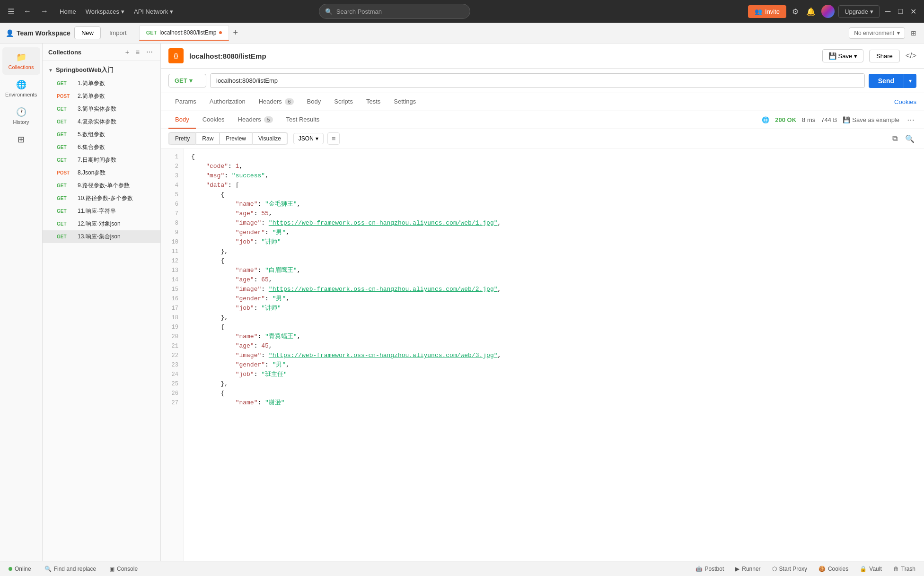 The height and width of the screenshot is (576, 924). I want to click on tab-authorization: Authorization, so click(228, 102).